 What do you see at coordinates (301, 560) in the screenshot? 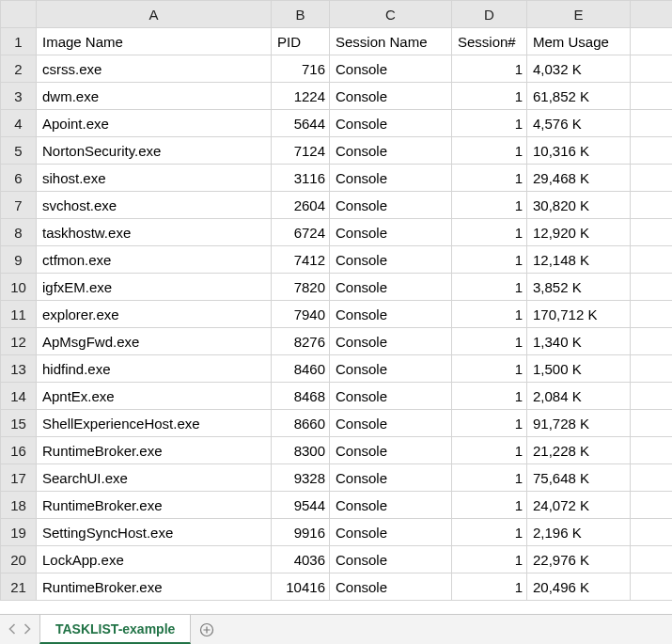
I see `cell-B20: 4036` at bounding box center [301, 560].